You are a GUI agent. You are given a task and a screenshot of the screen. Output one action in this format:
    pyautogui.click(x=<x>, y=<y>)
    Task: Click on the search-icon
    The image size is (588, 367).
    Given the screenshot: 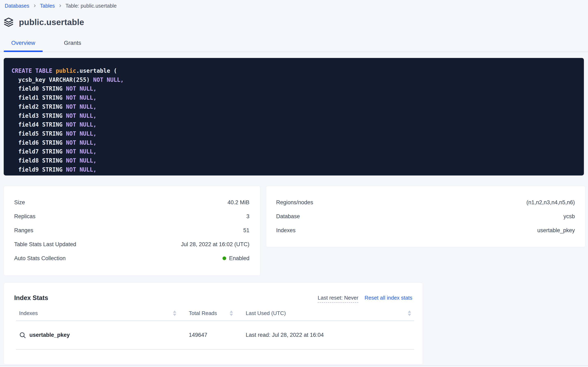 What is the action you would take?
    pyautogui.click(x=23, y=335)
    